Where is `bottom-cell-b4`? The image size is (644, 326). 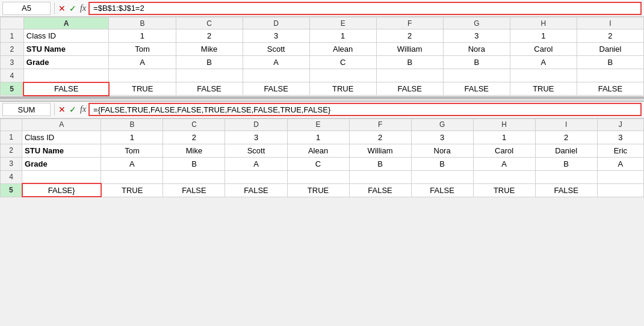 bottom-cell-b4 is located at coordinates (132, 177).